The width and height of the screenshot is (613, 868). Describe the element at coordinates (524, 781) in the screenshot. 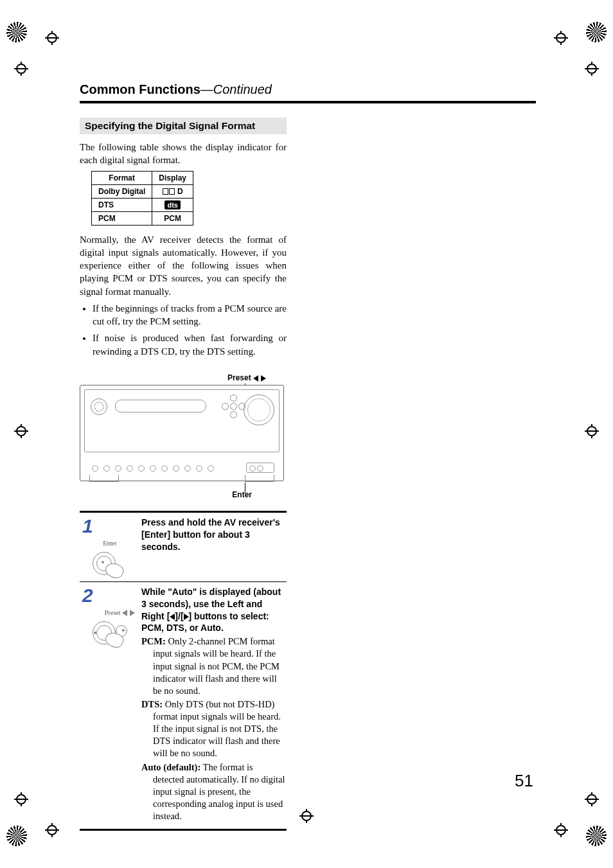

I see `page-number: 51` at that location.